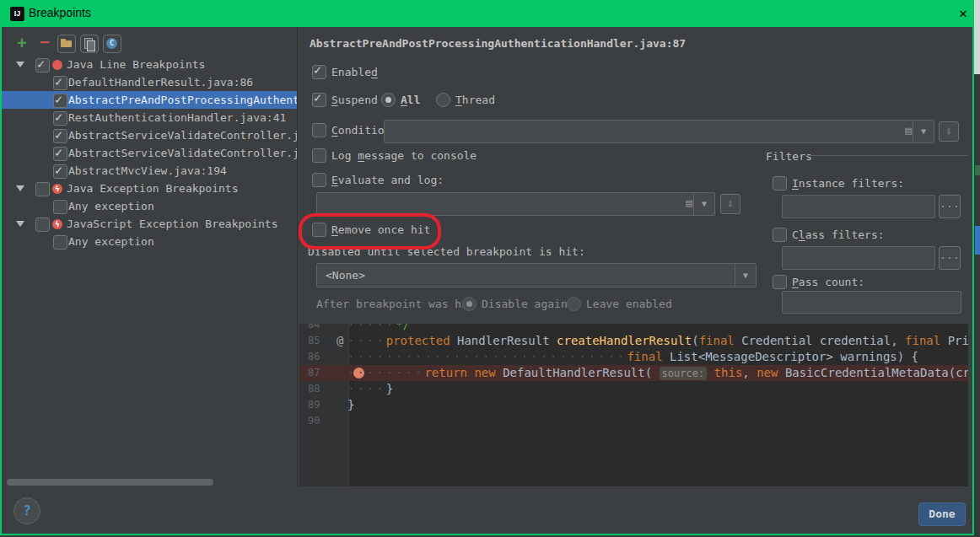 This screenshot has width=980, height=537. I want to click on suspend-checkbox, so click(319, 99).